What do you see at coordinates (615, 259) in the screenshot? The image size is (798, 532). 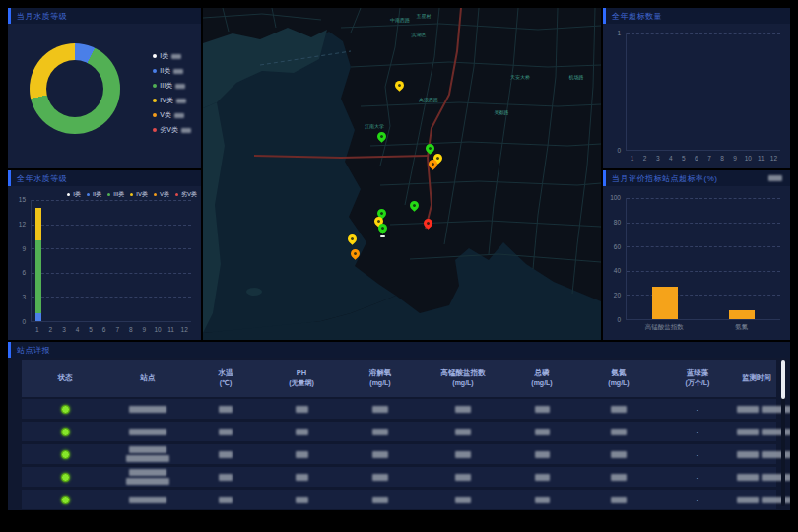 I see `y-axis: 020406080100` at bounding box center [615, 259].